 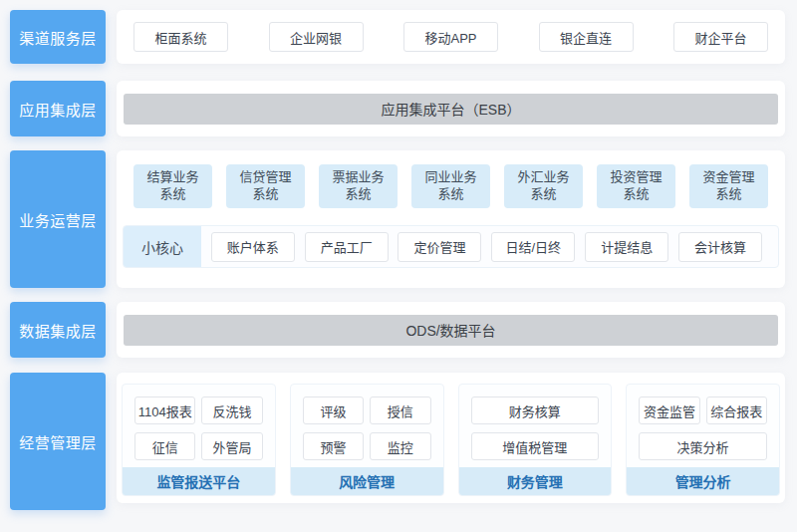 What do you see at coordinates (359, 186) in the screenshot?
I see `bill-business-system-box: 票据业务系统` at bounding box center [359, 186].